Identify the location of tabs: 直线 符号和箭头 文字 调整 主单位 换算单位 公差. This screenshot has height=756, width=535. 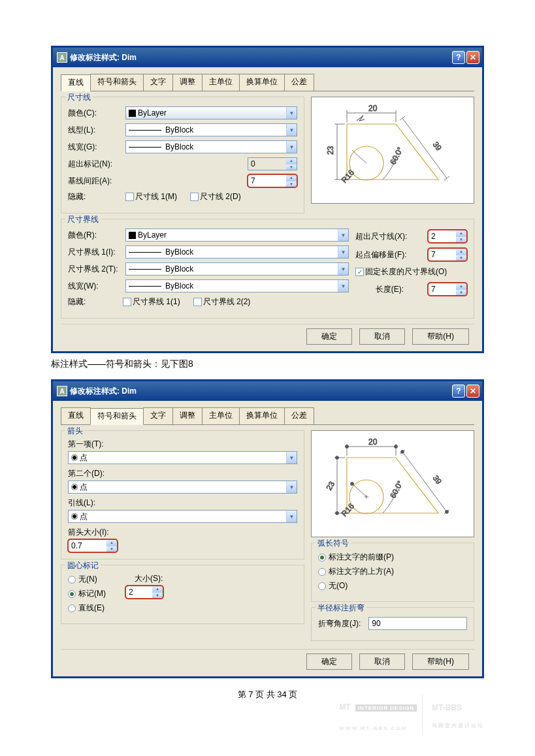
(268, 417).